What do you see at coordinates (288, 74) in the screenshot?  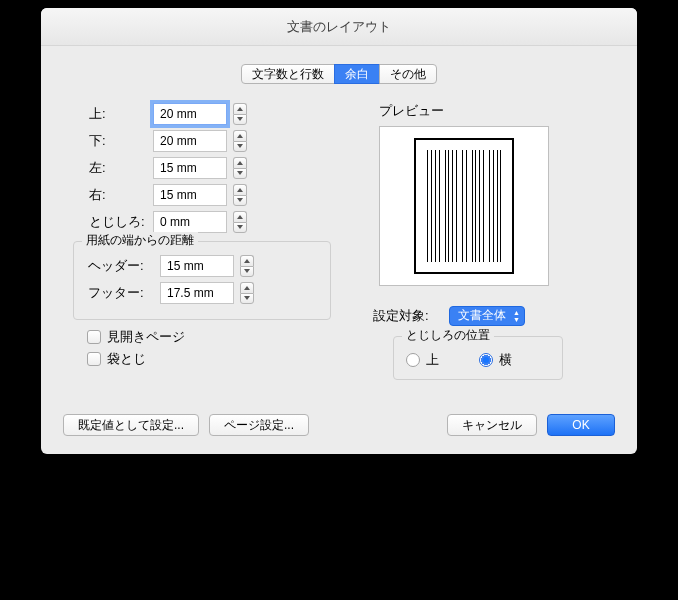 I see `tab-chars: 文字数と行数` at bounding box center [288, 74].